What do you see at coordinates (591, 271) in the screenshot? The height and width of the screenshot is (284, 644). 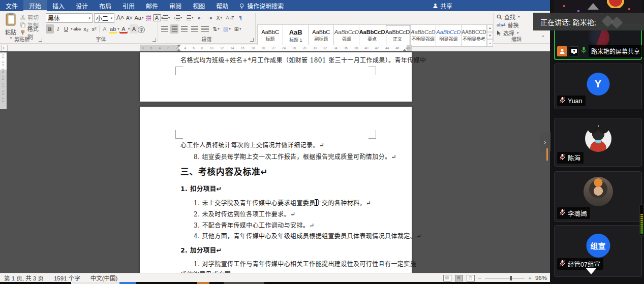 I see `scroll-down-arrow` at bounding box center [591, 271].